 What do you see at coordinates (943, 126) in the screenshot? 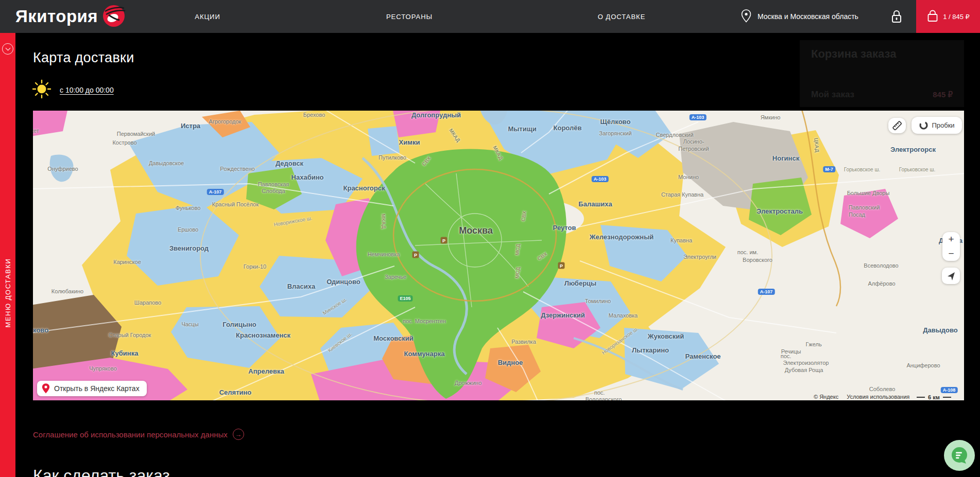
I see `traffic-label: Пробки` at bounding box center [943, 126].